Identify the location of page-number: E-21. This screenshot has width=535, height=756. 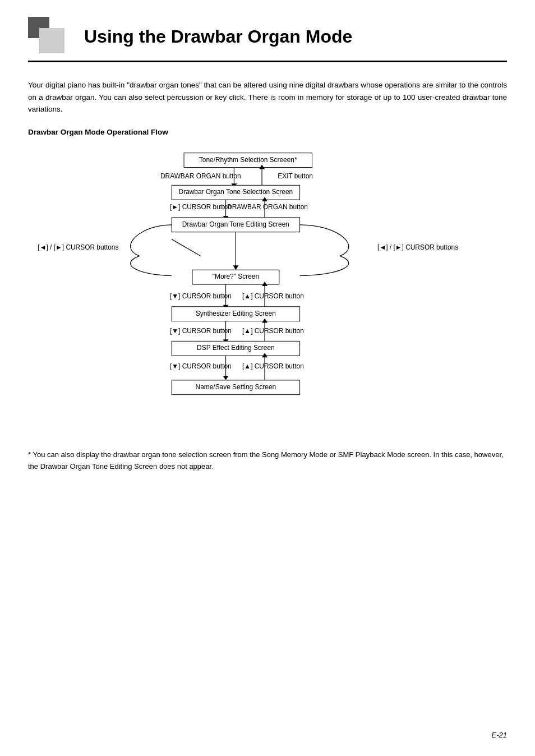
(499, 735).